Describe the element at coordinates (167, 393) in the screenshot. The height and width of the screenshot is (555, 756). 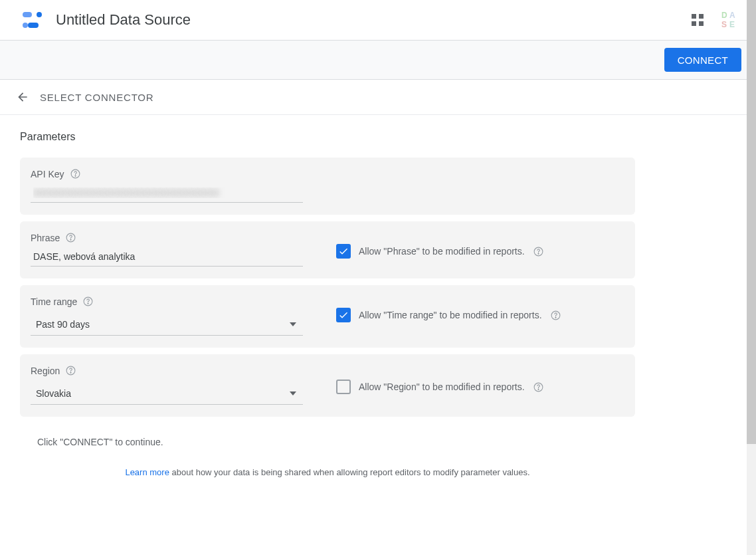
I see `region-select: Slovakia` at that location.